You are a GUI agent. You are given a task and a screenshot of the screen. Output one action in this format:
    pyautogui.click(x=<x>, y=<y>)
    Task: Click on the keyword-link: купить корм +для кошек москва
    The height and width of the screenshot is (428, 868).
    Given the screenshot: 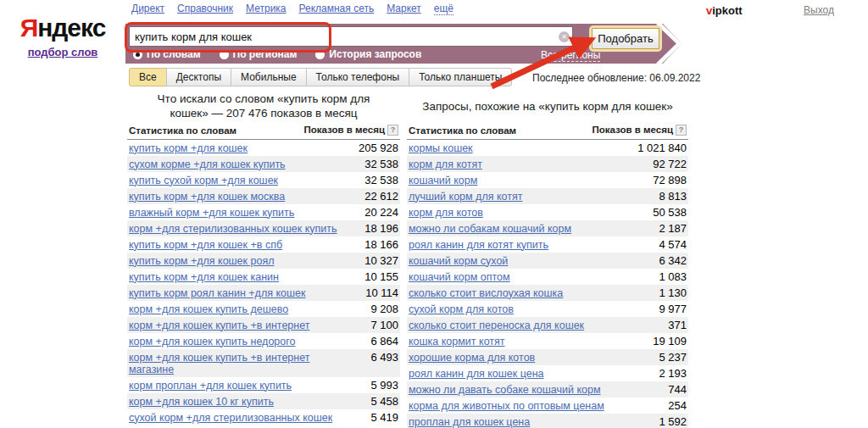 What is the action you would take?
    pyautogui.click(x=207, y=197)
    